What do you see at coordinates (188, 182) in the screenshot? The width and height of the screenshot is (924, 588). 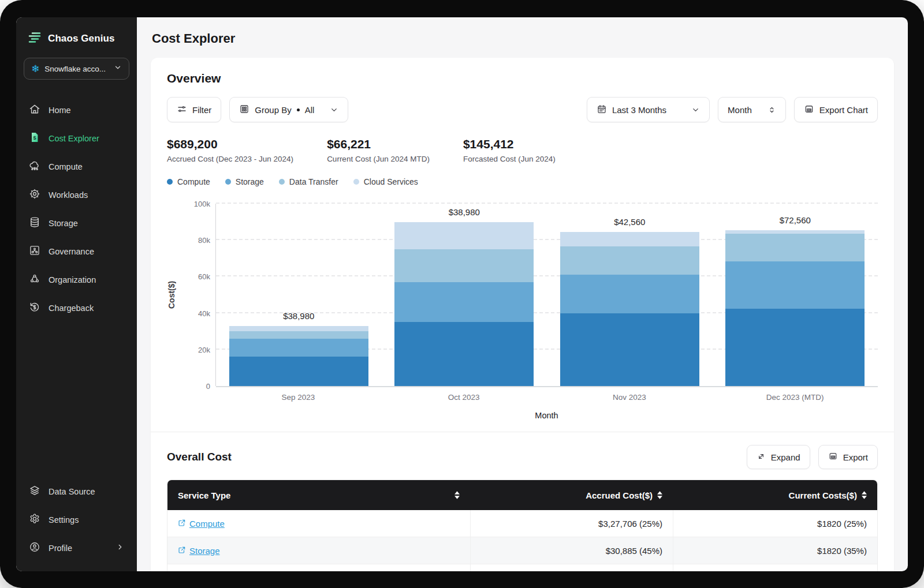 I see `legend-item-compute: Compute` at bounding box center [188, 182].